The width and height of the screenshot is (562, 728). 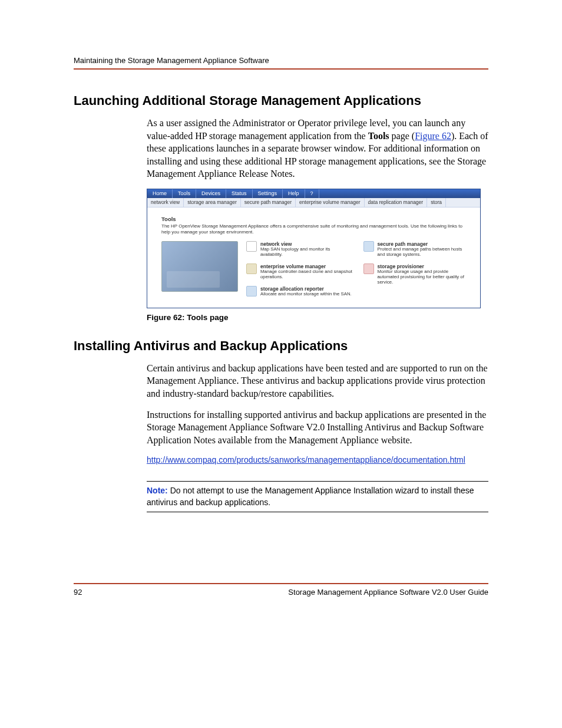 I want to click on sp-icon, so click(x=369, y=269).